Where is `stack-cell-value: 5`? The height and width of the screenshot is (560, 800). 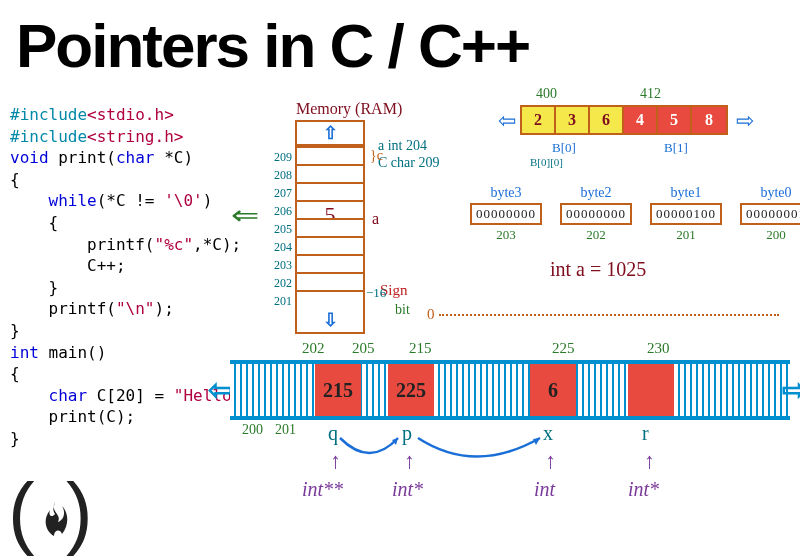 stack-cell-value: 5 is located at coordinates (330, 209).